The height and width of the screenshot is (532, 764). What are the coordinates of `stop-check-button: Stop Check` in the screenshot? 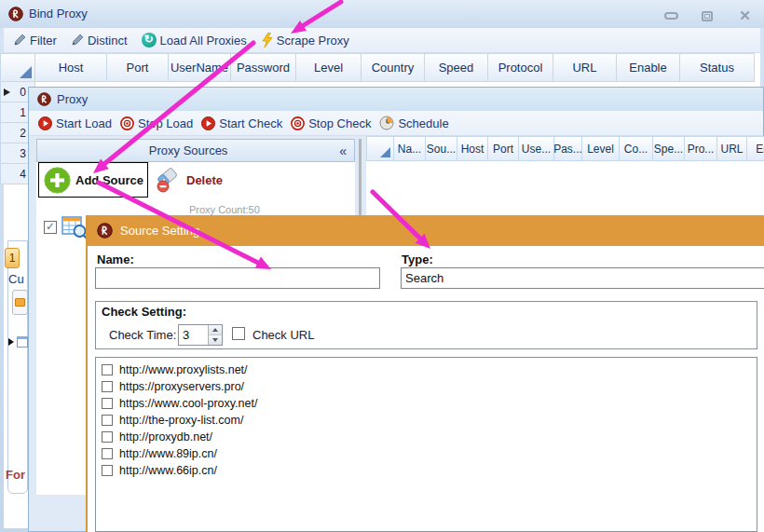 It's located at (331, 123).